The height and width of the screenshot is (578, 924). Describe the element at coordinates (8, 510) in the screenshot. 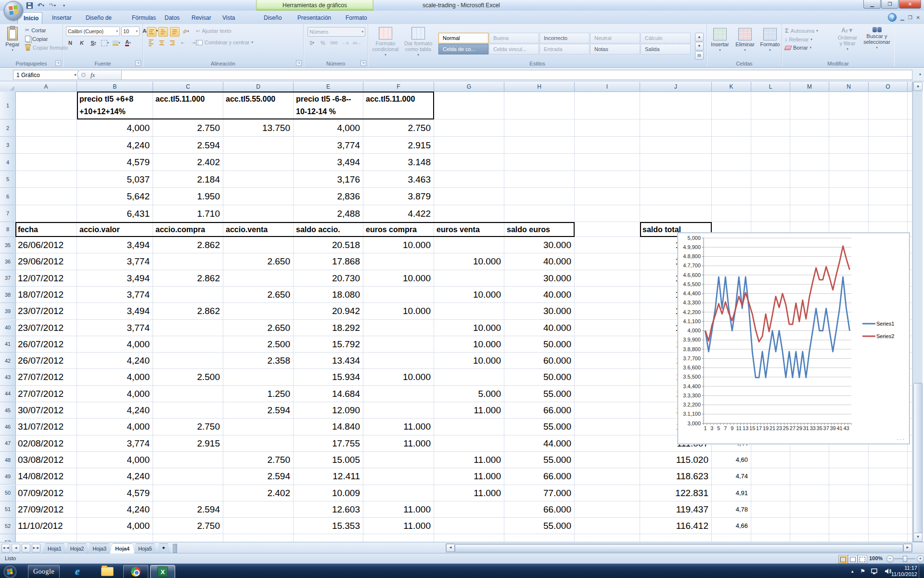

I see `row-header-51: 51` at that location.